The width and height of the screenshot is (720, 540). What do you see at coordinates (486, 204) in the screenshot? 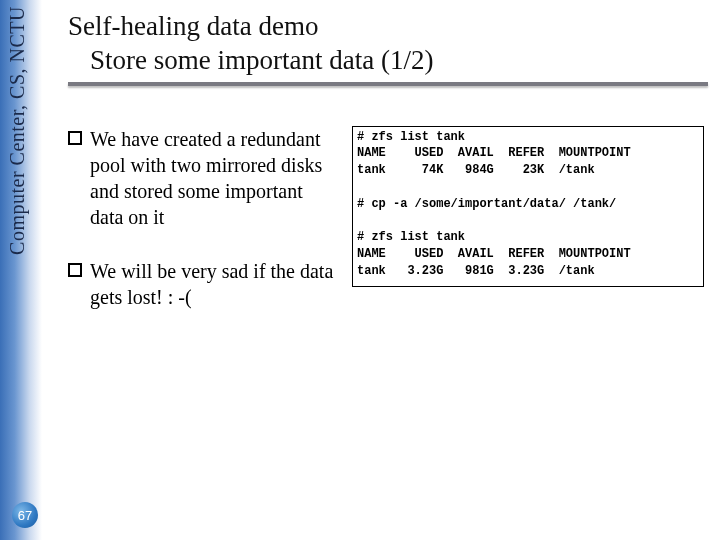
I see `terminal-line: # cp -a /some/important/data/ /tank/` at bounding box center [486, 204].